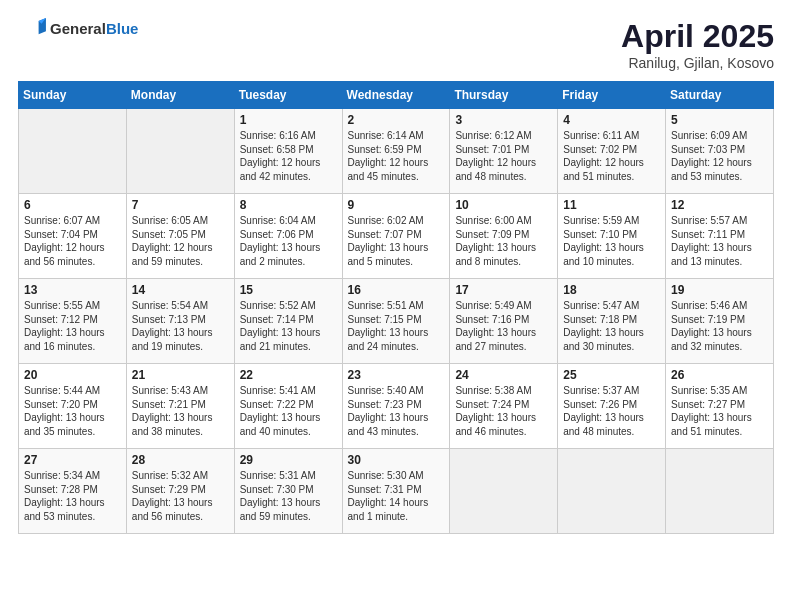 This screenshot has height=612, width=792. Describe the element at coordinates (396, 96) in the screenshot. I see `weekday-header-row: SundayMondayTuesdayWednesdayThursdayFrid…` at that location.